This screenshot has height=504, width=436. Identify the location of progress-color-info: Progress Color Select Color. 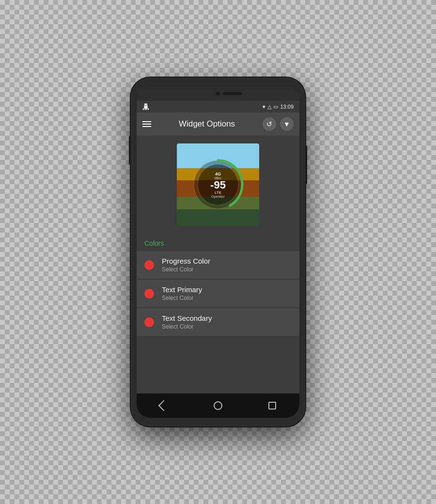
(186, 265).